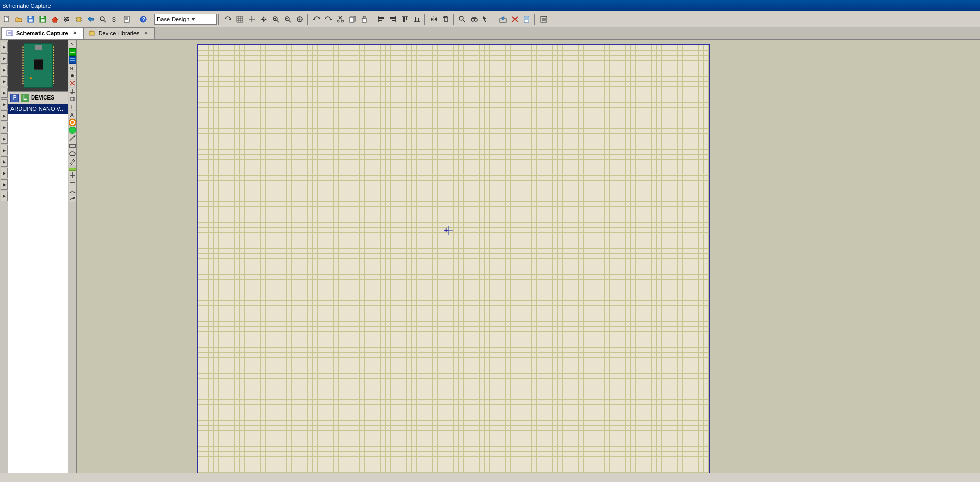  I want to click on save-project-button, so click(43, 19).